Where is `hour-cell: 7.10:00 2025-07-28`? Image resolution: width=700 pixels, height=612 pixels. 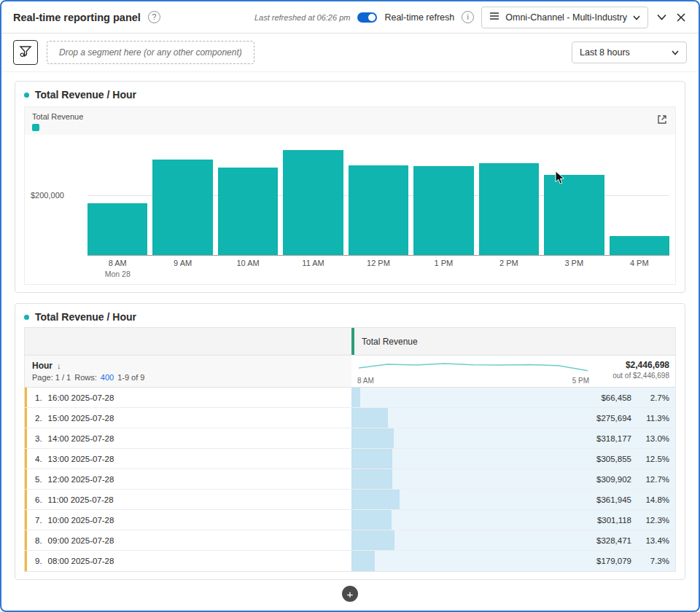
hour-cell: 7.10:00 2025-07-28 is located at coordinates (188, 520).